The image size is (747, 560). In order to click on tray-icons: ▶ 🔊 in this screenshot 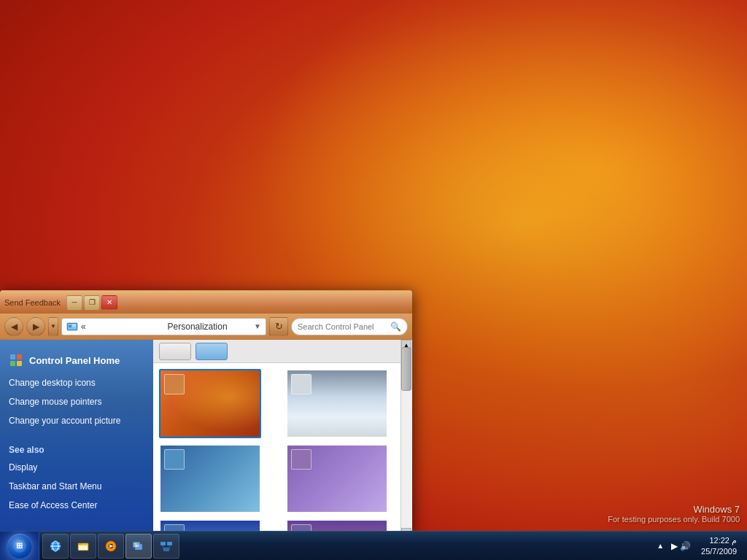, I will do `click(681, 546)`.